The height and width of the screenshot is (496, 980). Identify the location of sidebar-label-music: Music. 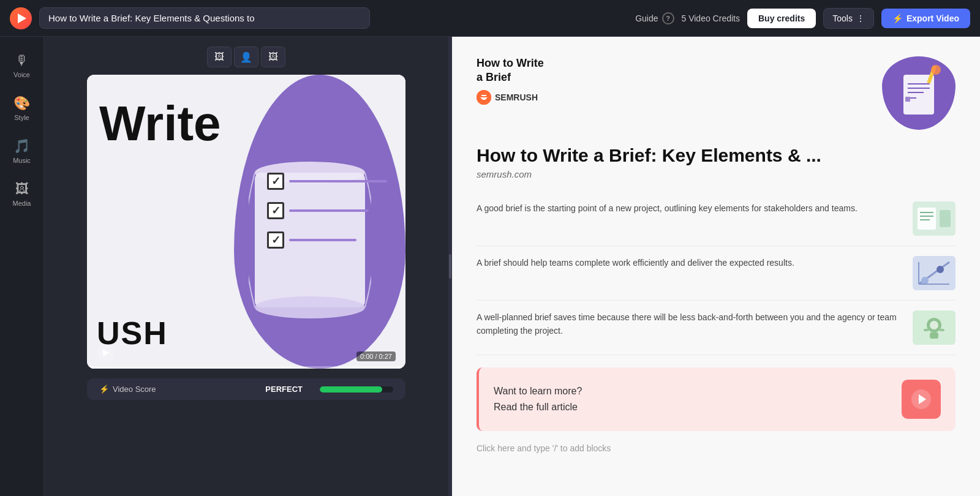
(22, 160).